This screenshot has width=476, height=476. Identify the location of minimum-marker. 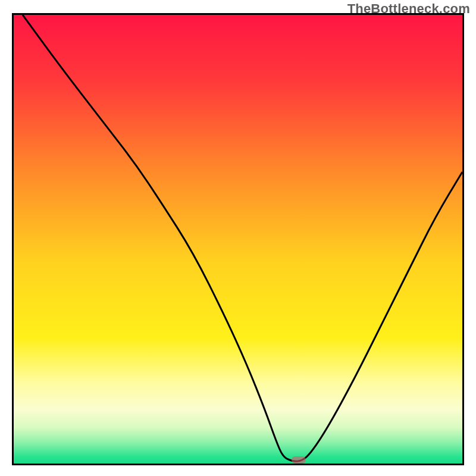
(299, 460).